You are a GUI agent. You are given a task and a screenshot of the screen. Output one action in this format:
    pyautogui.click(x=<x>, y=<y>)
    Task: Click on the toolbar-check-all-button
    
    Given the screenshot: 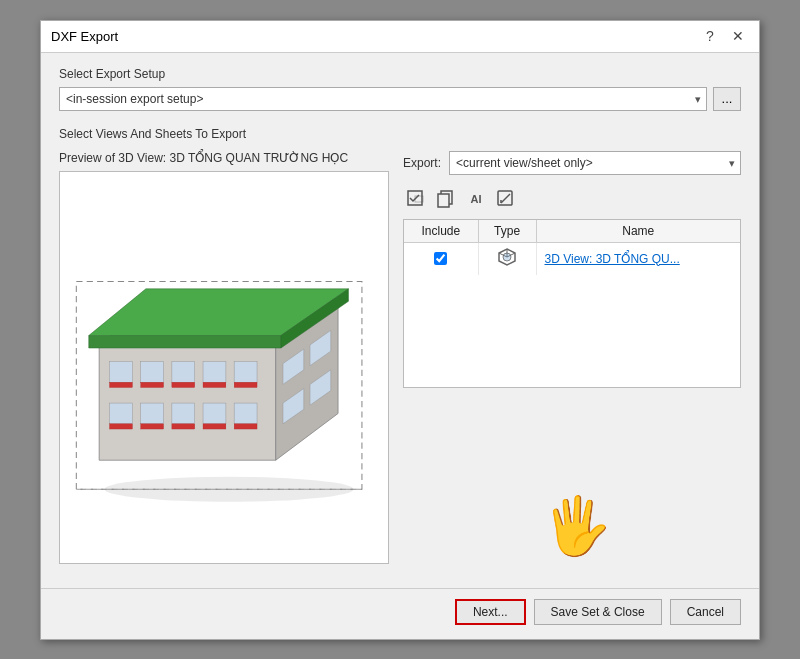 What is the action you would take?
    pyautogui.click(x=416, y=199)
    